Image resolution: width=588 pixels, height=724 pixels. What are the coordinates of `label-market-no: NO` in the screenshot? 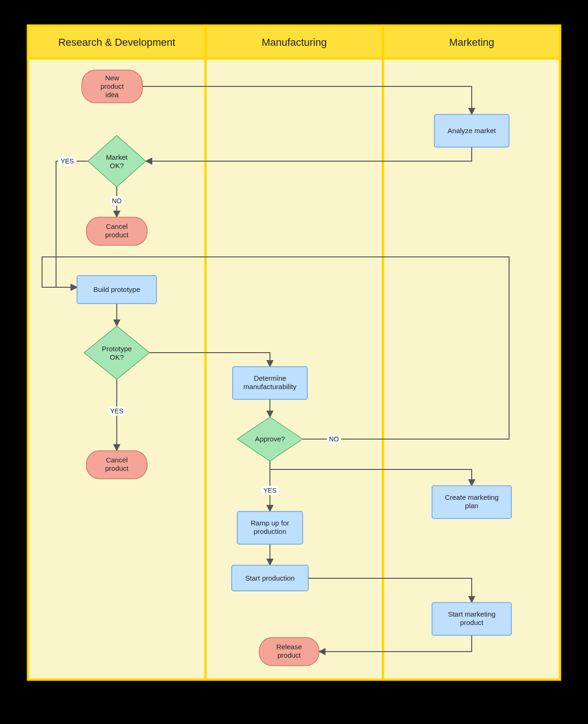 It's located at (117, 201).